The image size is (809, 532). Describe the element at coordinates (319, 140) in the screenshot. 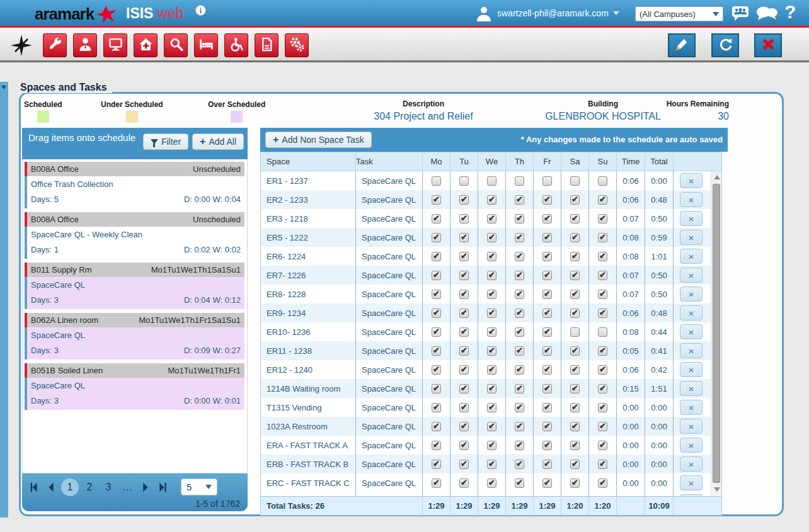

I see `add-non-space-task-button: + Add Non Space Task` at that location.